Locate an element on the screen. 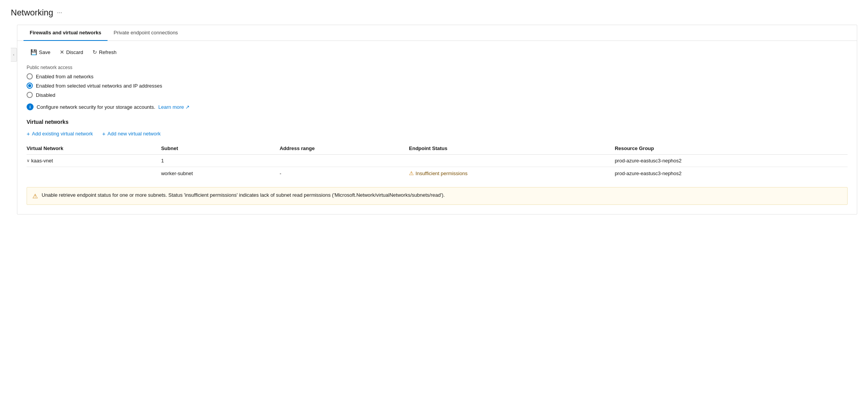 The width and height of the screenshot is (868, 412). virtual-networks-title: Virtual networks is located at coordinates (437, 122).